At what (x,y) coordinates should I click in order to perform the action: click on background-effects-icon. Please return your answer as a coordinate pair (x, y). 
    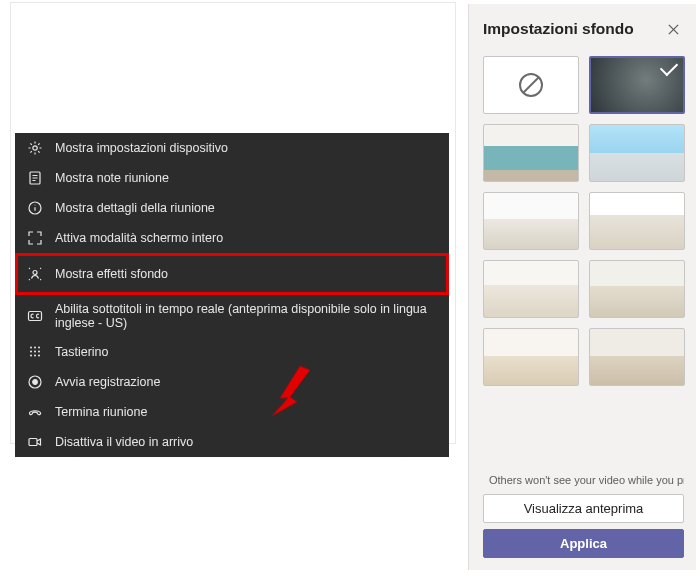
    Looking at the image, I should click on (35, 274).